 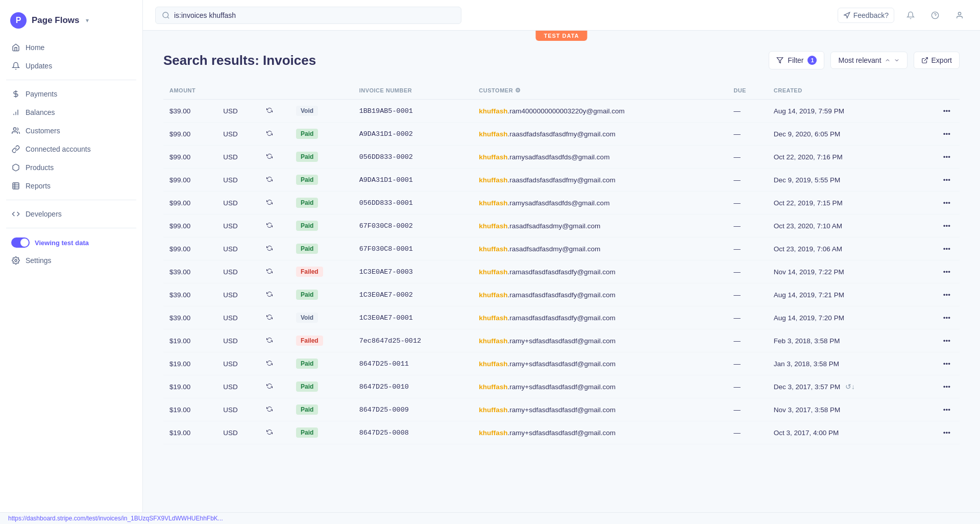 I want to click on table-row: $99.00 USD Paid 056DD833-0001 khuffash.r…, so click(x=561, y=203).